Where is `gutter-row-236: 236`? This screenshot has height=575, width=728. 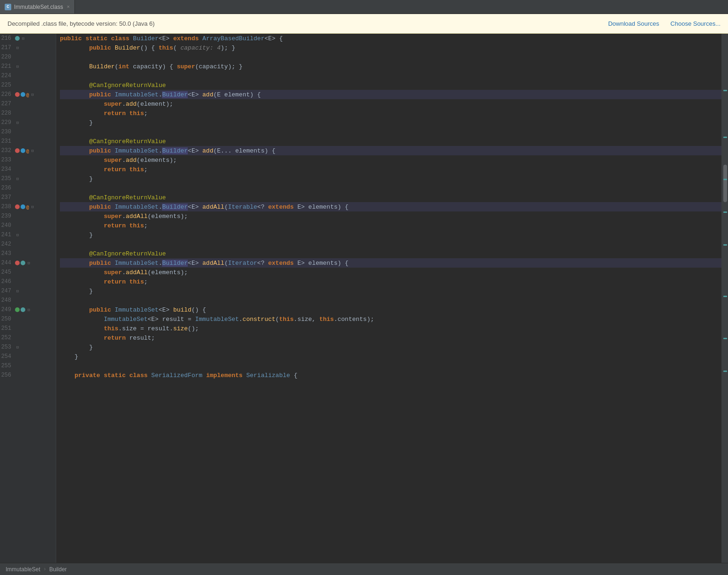
gutter-row-236: 236 is located at coordinates (28, 188).